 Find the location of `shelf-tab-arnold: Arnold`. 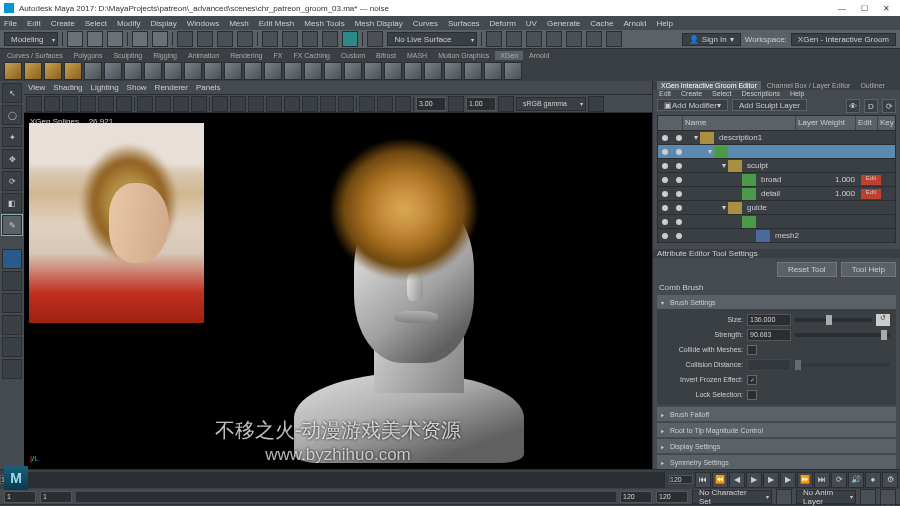

shelf-tab-arnold: Arnold is located at coordinates (539, 56).